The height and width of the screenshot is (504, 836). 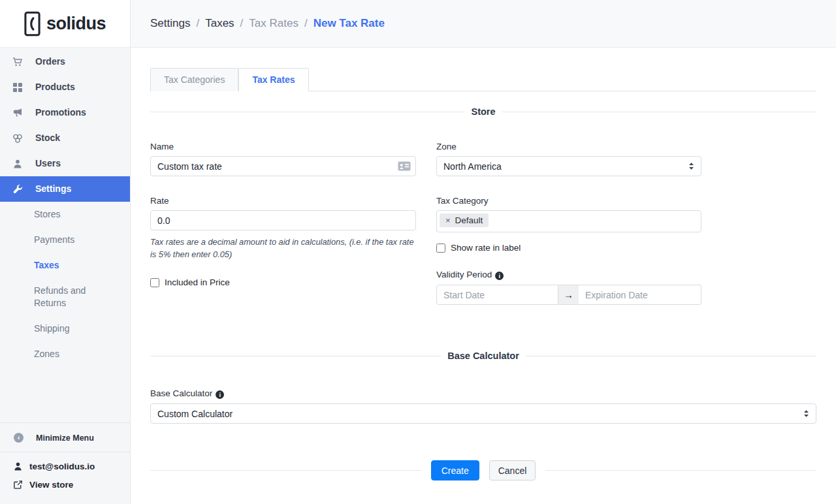 I want to click on create-button: Create, so click(x=455, y=470).